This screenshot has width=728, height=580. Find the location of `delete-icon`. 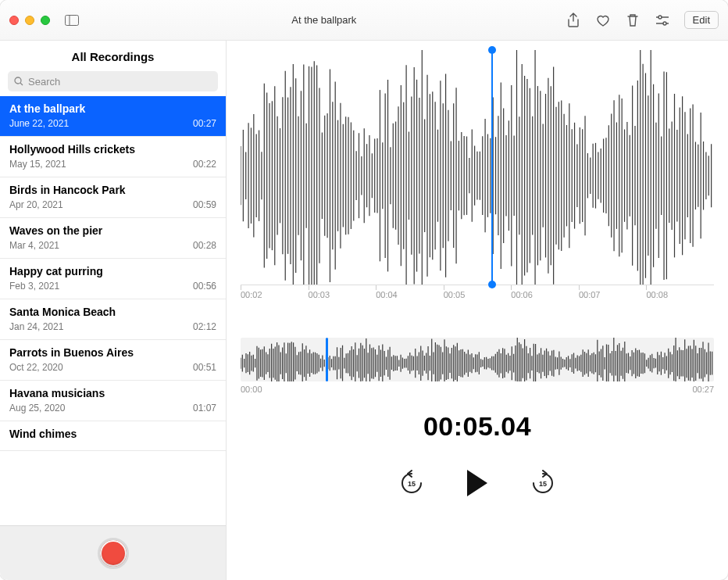

delete-icon is located at coordinates (633, 20).